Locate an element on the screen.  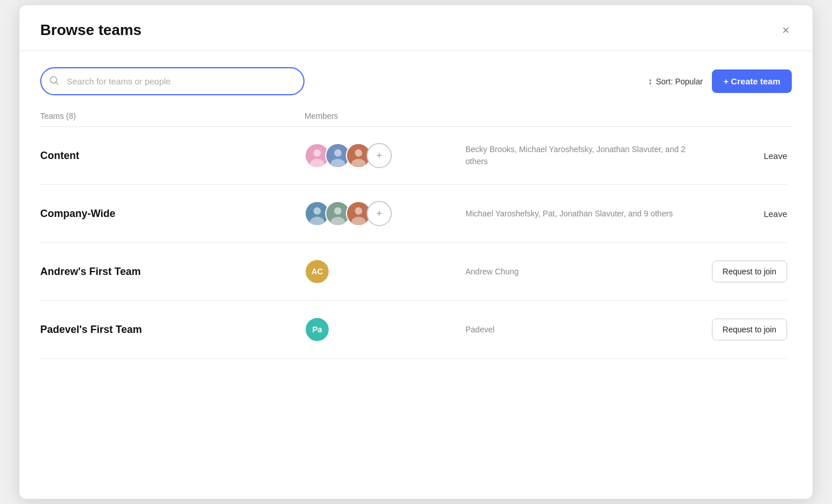
team-row: Padevel's First TeamPaPadevelRequest to … is located at coordinates (414, 329).